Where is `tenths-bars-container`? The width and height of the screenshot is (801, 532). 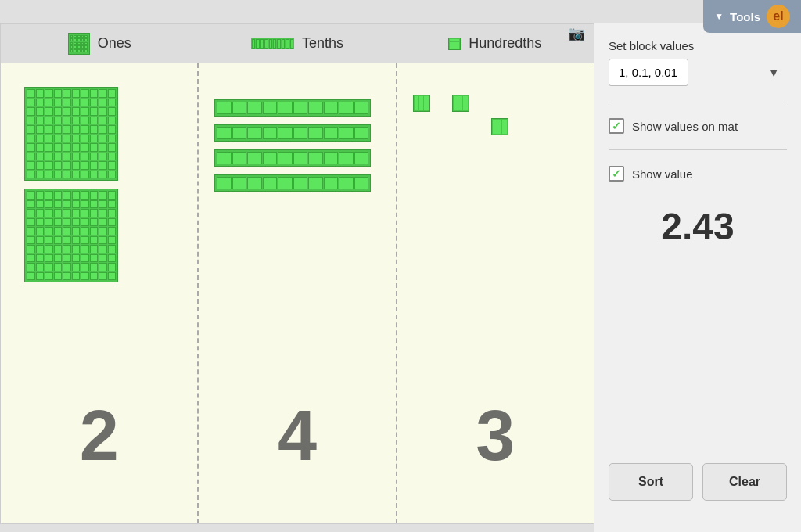
tenths-bars-container is located at coordinates (293, 143).